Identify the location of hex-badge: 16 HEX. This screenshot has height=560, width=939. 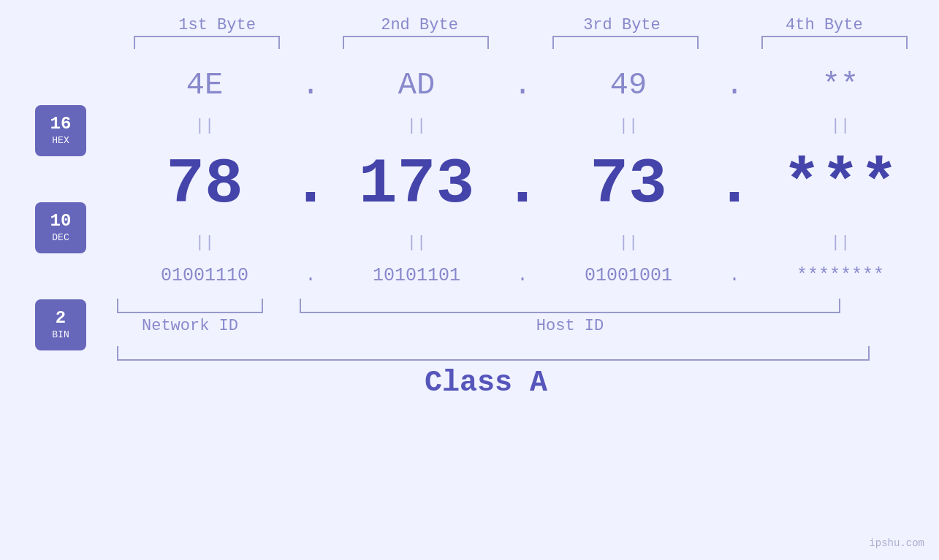
(61, 131).